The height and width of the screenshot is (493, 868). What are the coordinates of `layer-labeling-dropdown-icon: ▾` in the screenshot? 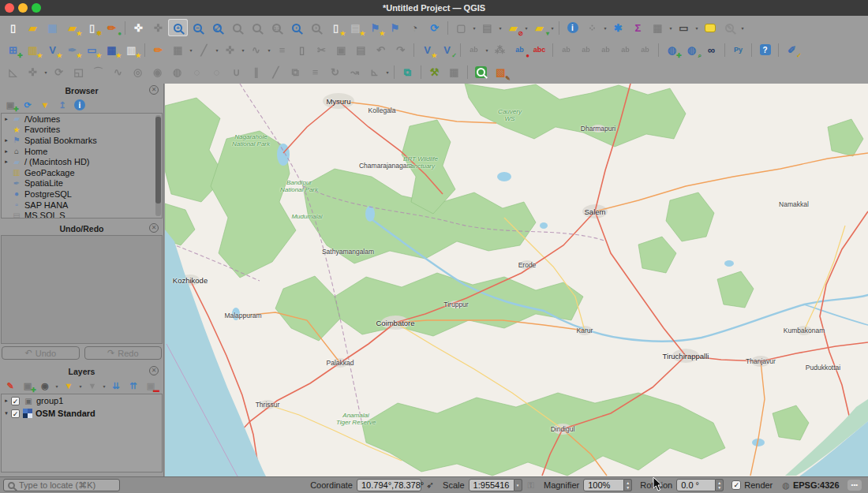 It's located at (487, 50).